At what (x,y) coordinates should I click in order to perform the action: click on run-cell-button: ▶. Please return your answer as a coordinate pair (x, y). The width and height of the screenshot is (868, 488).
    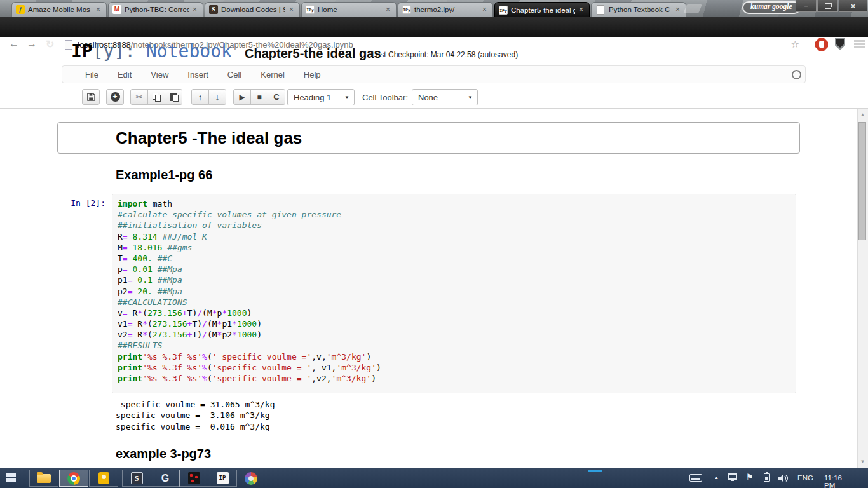
    Looking at the image, I should click on (242, 97).